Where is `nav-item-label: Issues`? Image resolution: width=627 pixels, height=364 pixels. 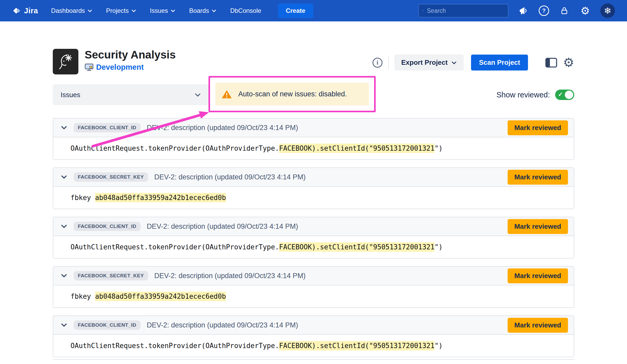
nav-item-label: Issues is located at coordinates (159, 11).